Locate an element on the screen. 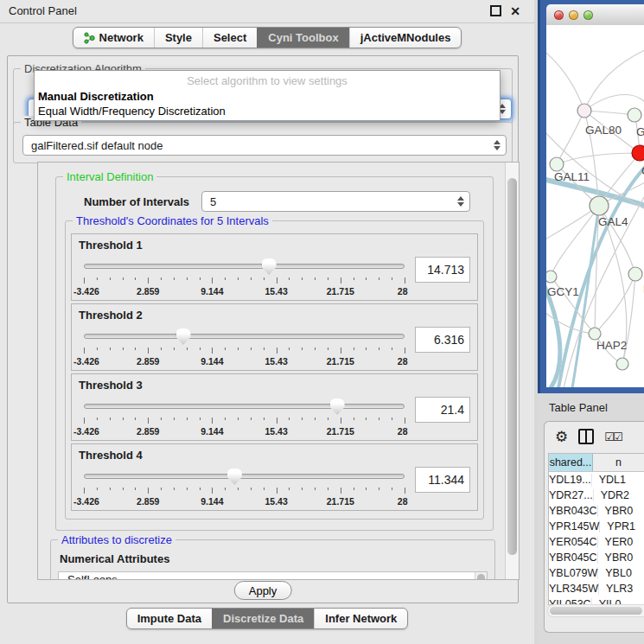  column-header-shared-name: shared... is located at coordinates (571, 462).